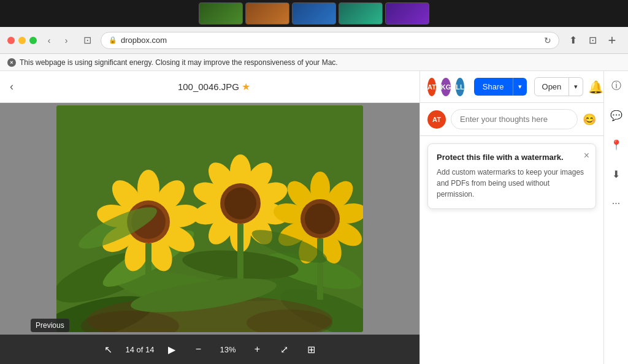 The width and height of the screenshot is (628, 364). I want to click on forward-button: ›, so click(66, 40).